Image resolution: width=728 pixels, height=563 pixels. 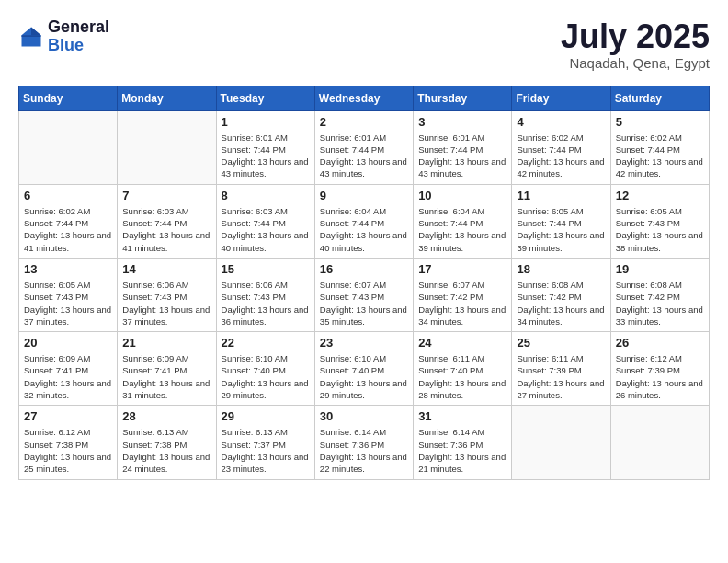 I want to click on day-number: 5, so click(x=660, y=121).